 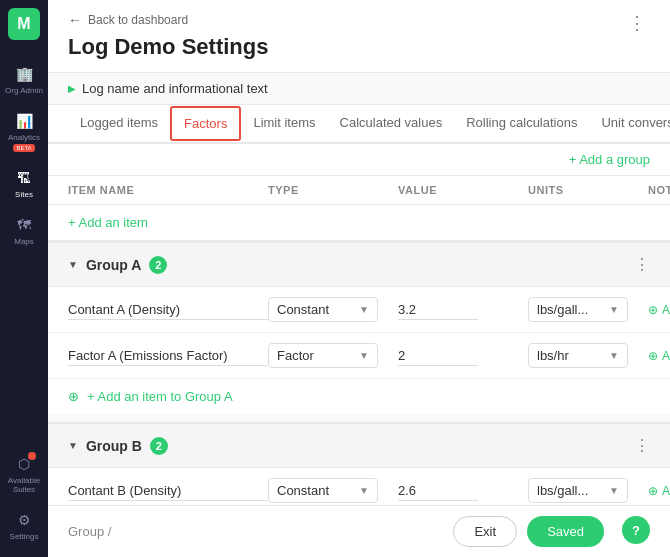 What do you see at coordinates (175, 88) in the screenshot?
I see `collapsible-label: Log name and informational text` at bounding box center [175, 88].